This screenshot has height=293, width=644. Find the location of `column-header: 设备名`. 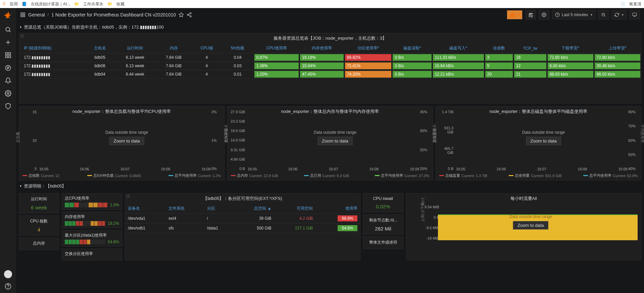

column-header: 设备名 is located at coordinates (146, 209).